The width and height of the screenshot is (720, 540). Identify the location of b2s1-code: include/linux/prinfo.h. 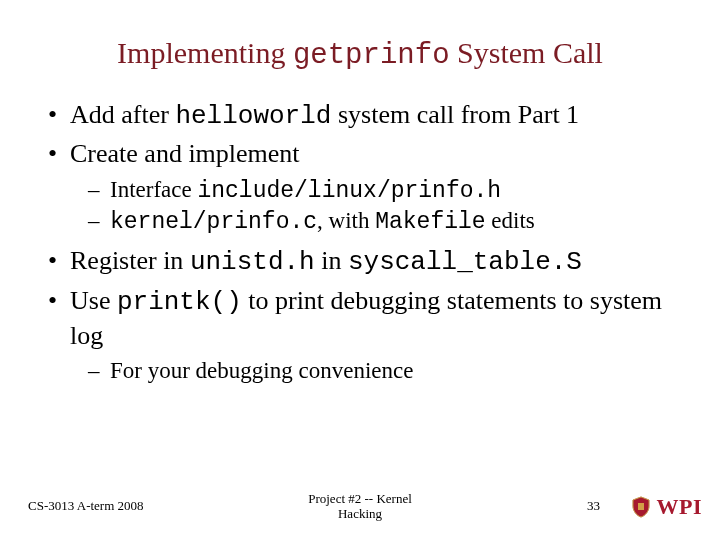
(349, 191).